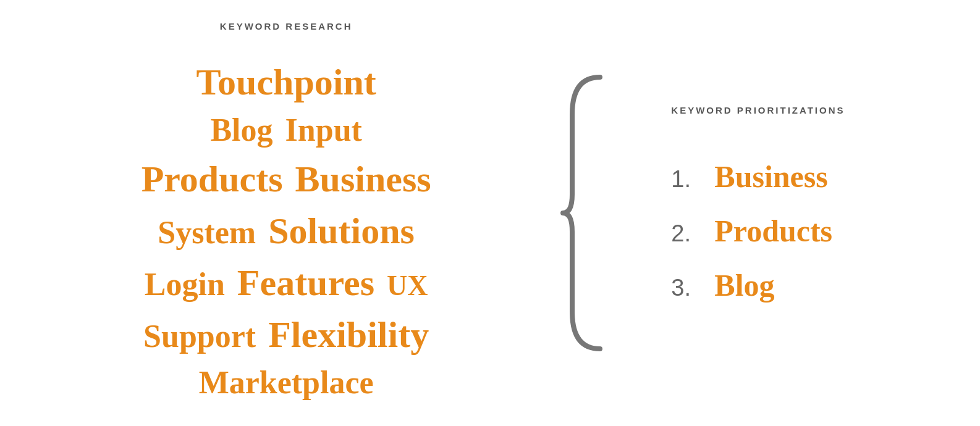  Describe the element at coordinates (285, 131) in the screenshot. I see `keyword-row-2: Blog Input` at that location.